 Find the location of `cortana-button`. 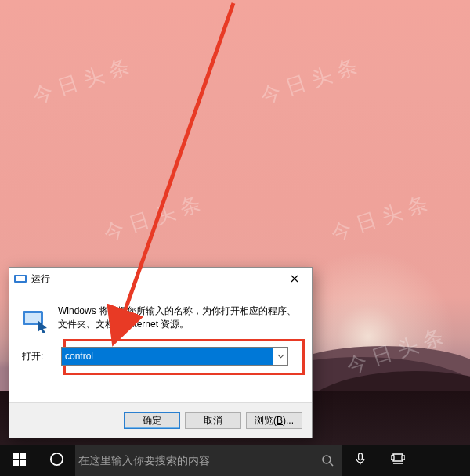

cortana-button is located at coordinates (56, 460).